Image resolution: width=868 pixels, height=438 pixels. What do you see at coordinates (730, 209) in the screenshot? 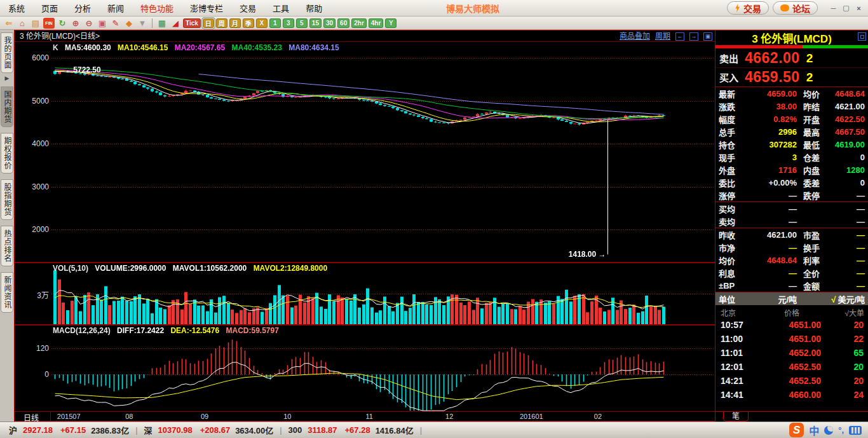
I see `field-label: 买均` at bounding box center [730, 209].